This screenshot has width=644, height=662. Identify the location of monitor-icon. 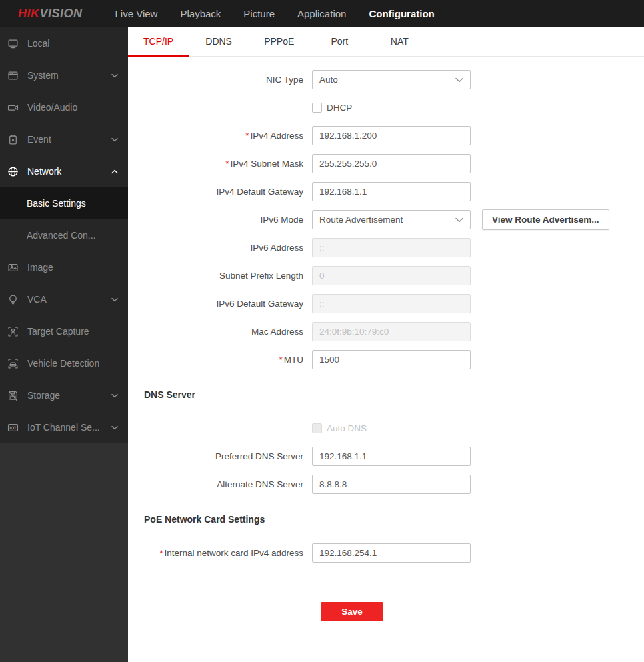
(13, 44).